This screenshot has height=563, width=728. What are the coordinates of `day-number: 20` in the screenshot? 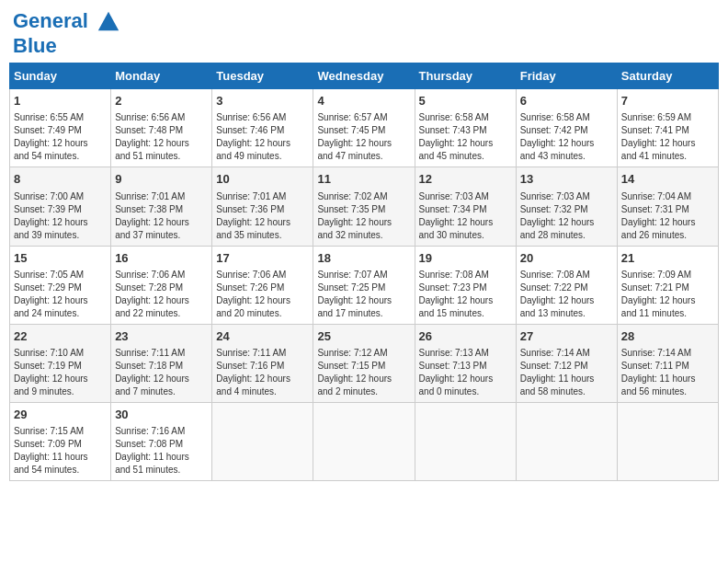 It's located at (566, 259).